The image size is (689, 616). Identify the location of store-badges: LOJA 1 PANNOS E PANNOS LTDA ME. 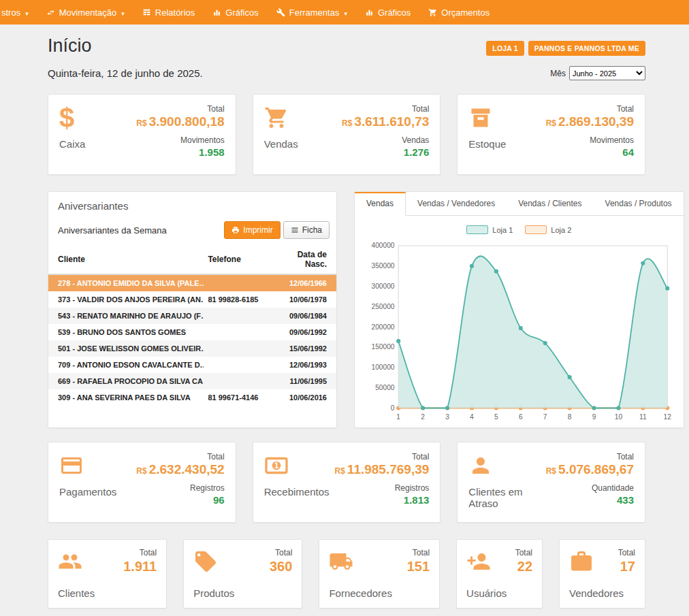
(566, 48).